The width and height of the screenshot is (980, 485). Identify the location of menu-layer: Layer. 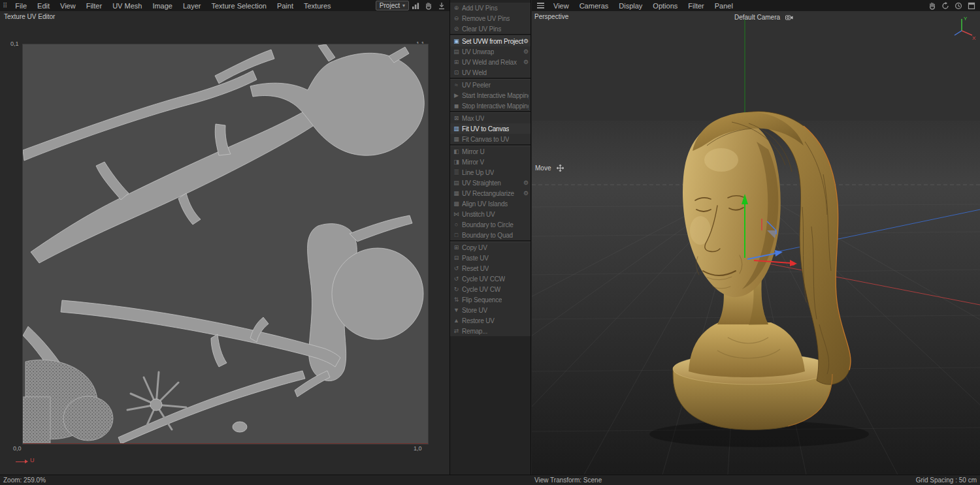
(192, 6).